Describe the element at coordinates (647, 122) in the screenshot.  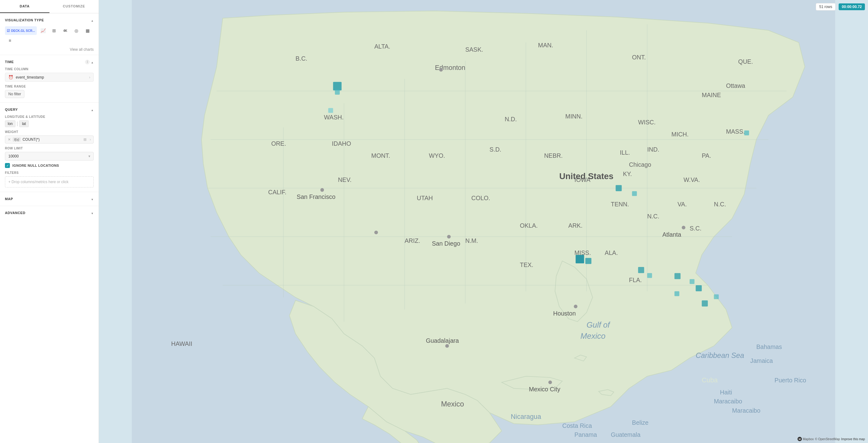
I see `svg-text: WISC.` at that location.